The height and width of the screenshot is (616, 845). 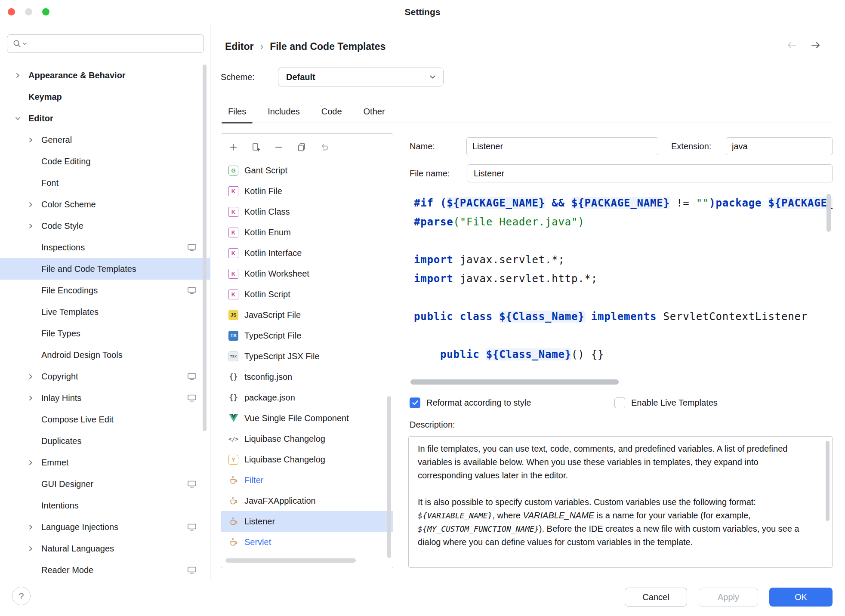 I want to click on tab-includes: Includes, so click(x=284, y=112).